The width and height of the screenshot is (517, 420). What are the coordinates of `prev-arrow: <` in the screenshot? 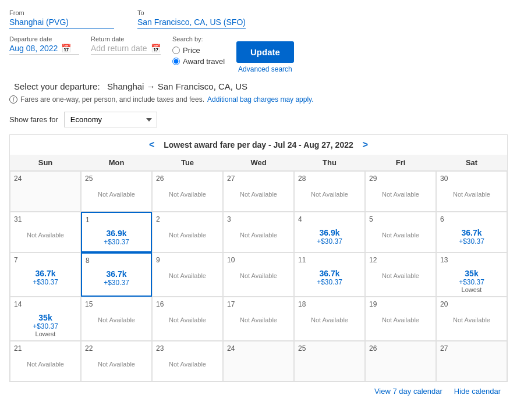 It's located at (151, 145).